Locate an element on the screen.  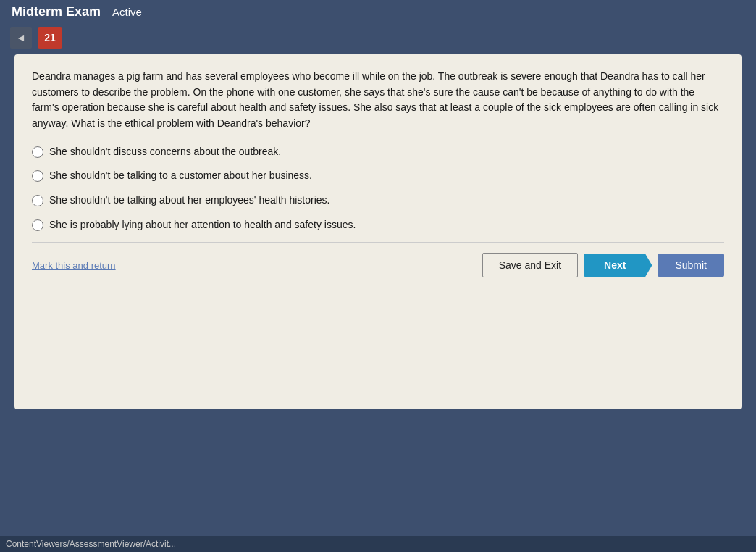
question-number-badge: 21 is located at coordinates (50, 38).